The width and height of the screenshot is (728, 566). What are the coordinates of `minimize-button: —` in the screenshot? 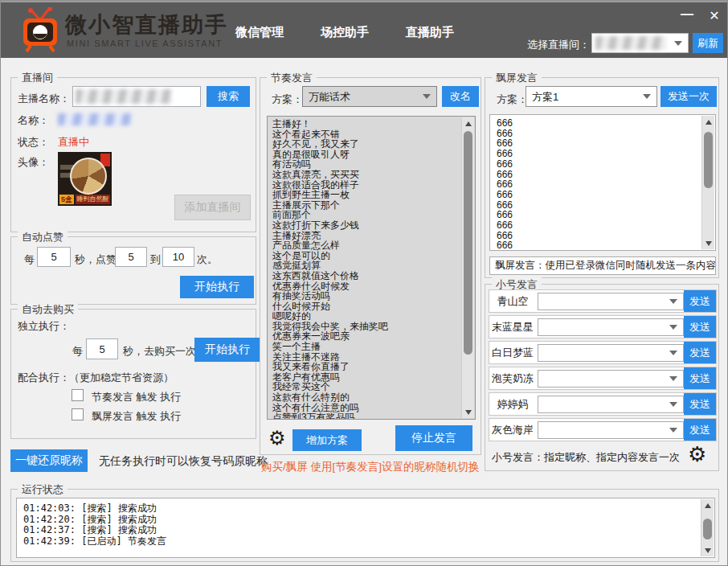 It's located at (687, 14).